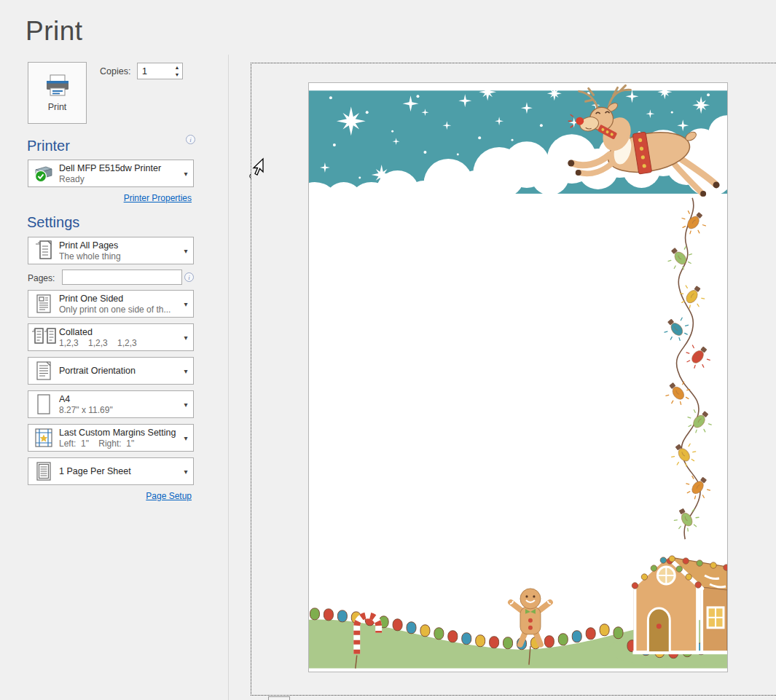 This screenshot has width=776, height=700. Describe the element at coordinates (119, 433) in the screenshot. I see `dropdown-label: Last Custom Margins Setting` at that location.